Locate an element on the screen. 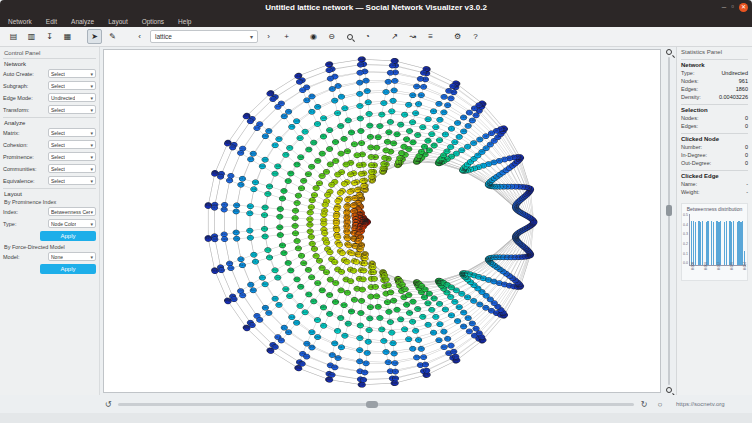  rotation-slider-handle is located at coordinates (372, 404).